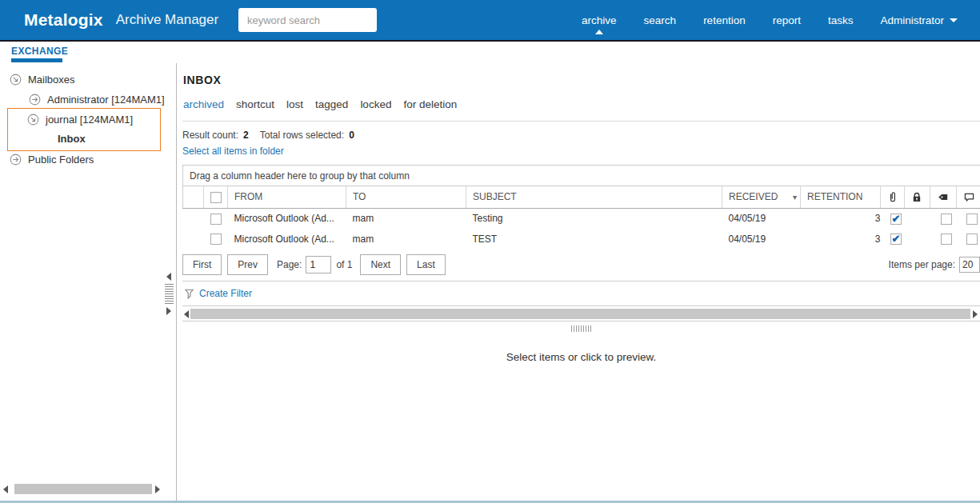 This screenshot has width=980, height=503. What do you see at coordinates (661, 21) in the screenshot?
I see `nav-search: search` at bounding box center [661, 21].